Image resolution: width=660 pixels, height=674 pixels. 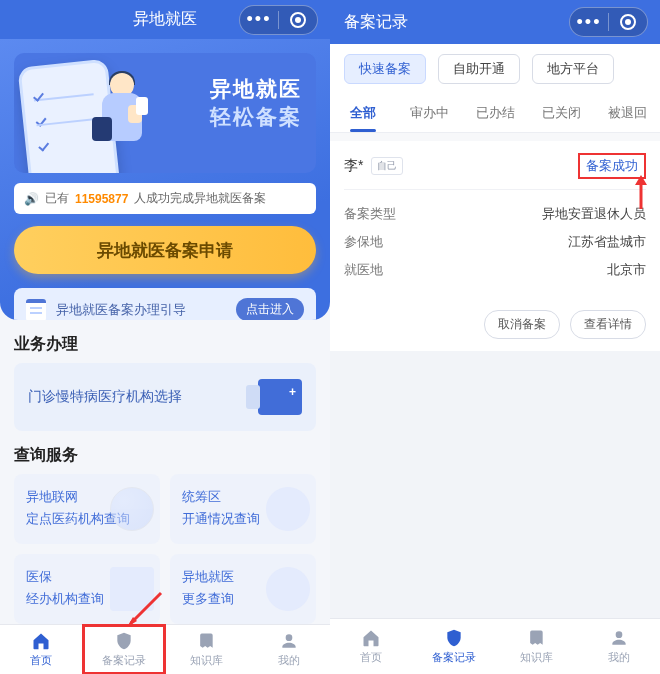 I want to click on stat-prefix: 已有, so click(x=57, y=198).